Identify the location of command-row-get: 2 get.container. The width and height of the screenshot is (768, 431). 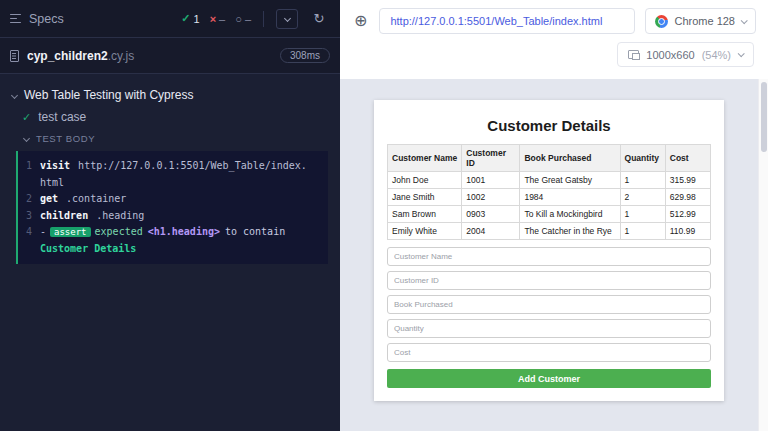
(172, 200).